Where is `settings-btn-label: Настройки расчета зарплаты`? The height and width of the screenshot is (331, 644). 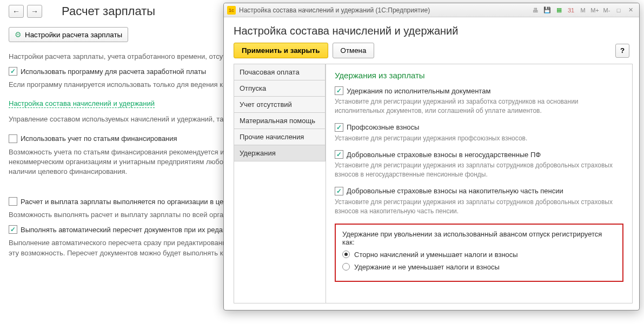
settings-btn-label: Настройки расчета зарплаты is located at coordinates (74, 35).